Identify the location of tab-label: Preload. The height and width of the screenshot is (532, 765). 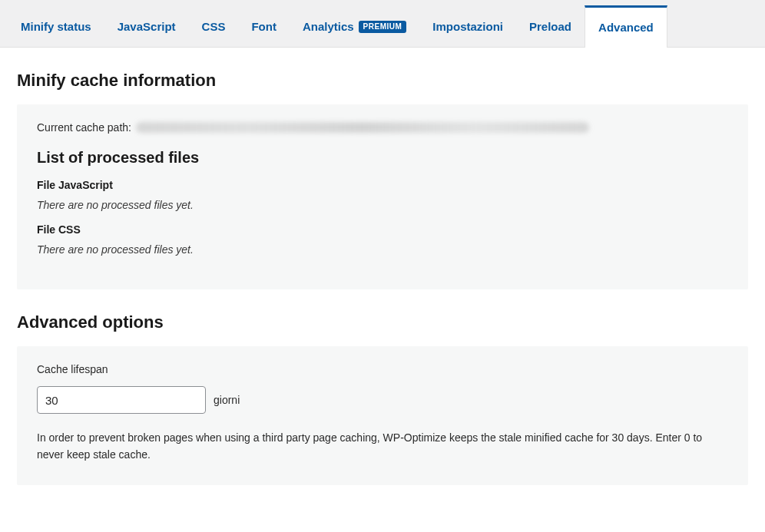
(550, 26).